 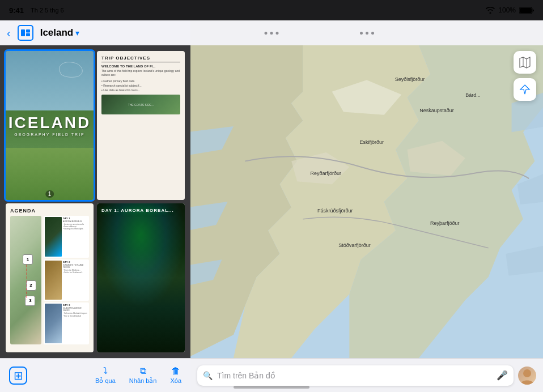 What do you see at coordinates (75, 262) in the screenshot?
I see `day-2-title: DAY 2` at bounding box center [75, 262].